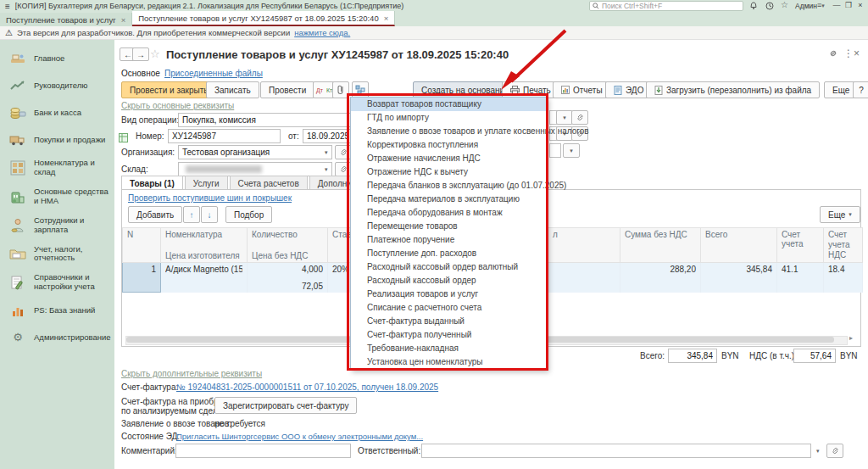 The width and height of the screenshot is (868, 469). I want to click on warehouse-input, so click(255, 170).